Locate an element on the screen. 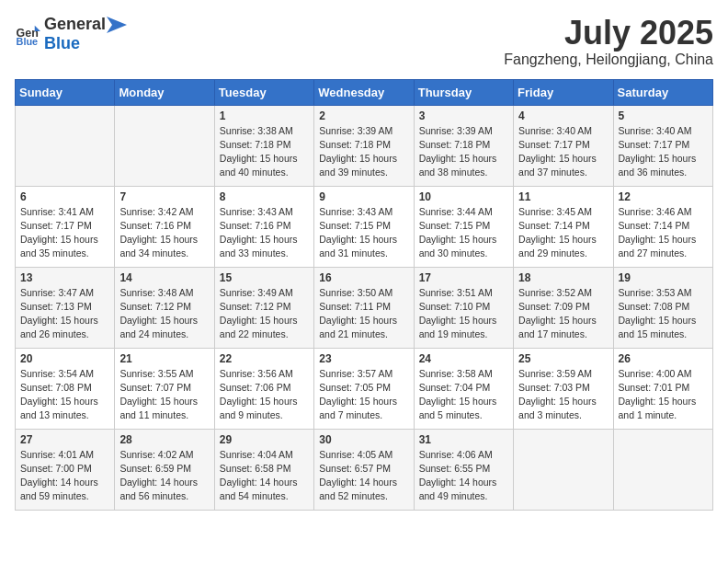 The height and width of the screenshot is (563, 728). cell-detail: Sunrise: 3:50 AM is located at coordinates (364, 293).